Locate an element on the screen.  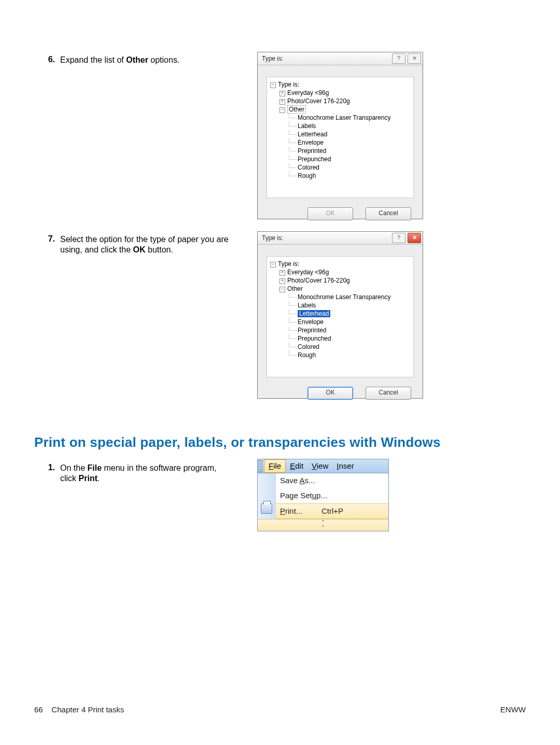
menubar-view: View is located at coordinates (320, 466).